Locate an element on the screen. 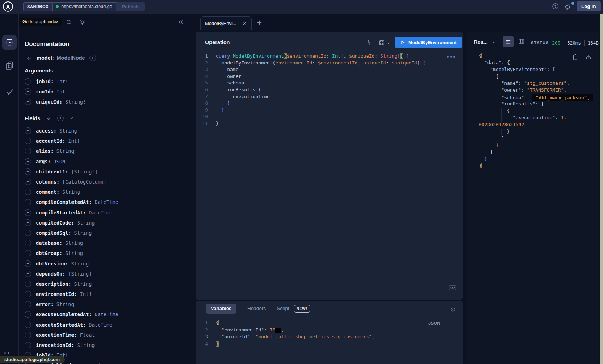  sort-fields-icon is located at coordinates (49, 118).